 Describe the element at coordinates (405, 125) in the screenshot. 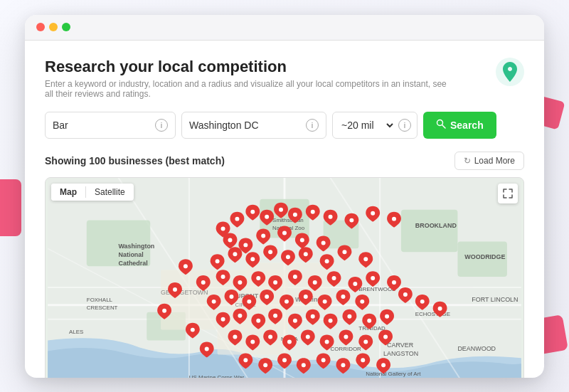

I see `radius-info-icon: i` at that location.